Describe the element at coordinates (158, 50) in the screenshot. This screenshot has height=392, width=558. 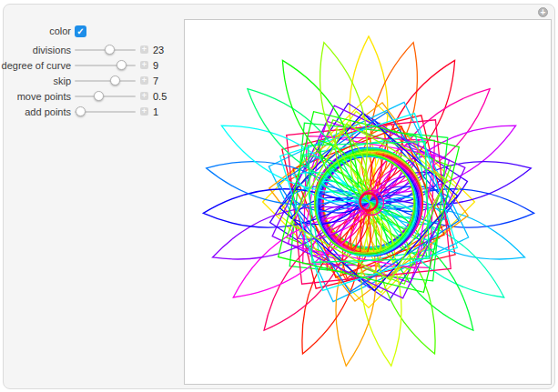
I see `slider-value: 23` at that location.